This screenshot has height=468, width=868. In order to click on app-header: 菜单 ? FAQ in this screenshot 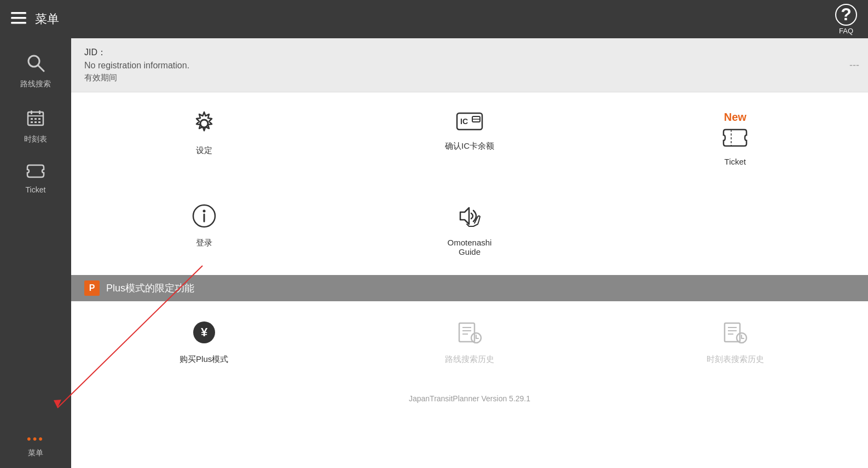, I will do `click(434, 19)`.